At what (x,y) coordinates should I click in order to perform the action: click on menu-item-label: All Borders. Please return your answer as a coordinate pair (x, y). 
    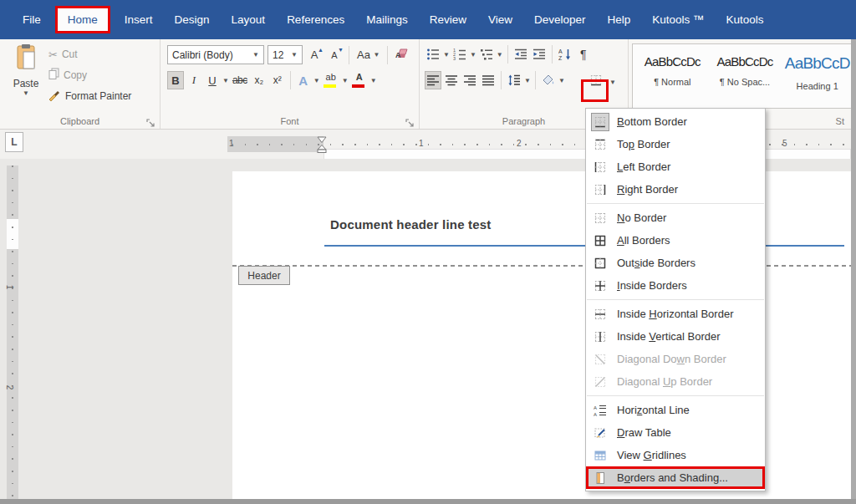
    Looking at the image, I should click on (644, 241).